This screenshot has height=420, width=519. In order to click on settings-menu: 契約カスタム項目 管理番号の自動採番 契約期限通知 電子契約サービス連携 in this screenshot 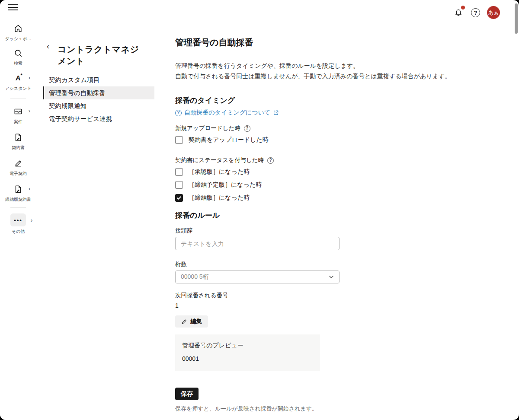, I will do `click(99, 99)`.